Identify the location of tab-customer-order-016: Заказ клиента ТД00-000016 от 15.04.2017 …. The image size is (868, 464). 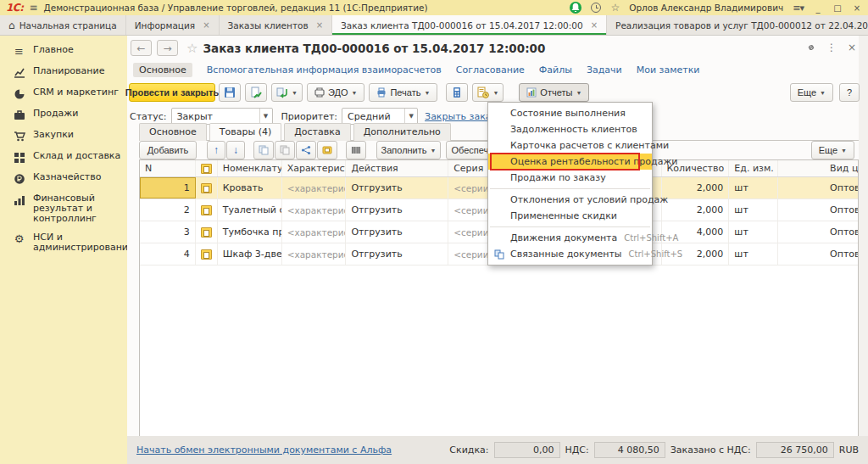
(470, 25).